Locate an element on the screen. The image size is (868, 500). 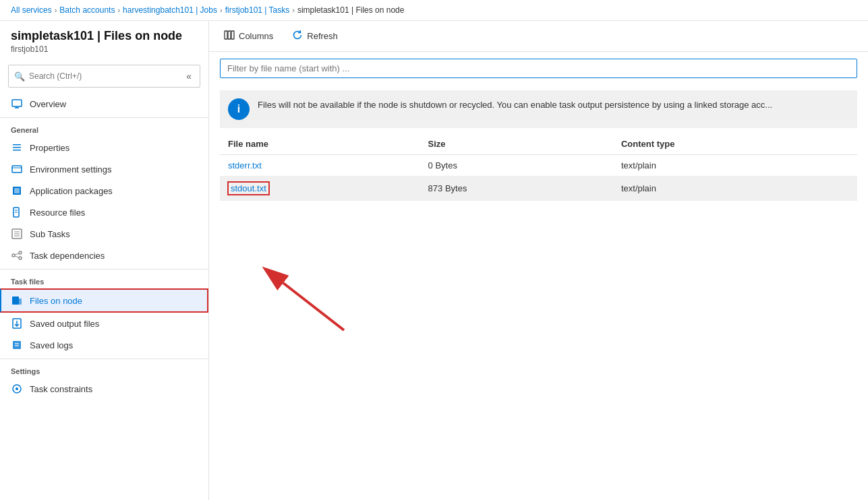
col-content-type: Content type is located at coordinates (735, 144).